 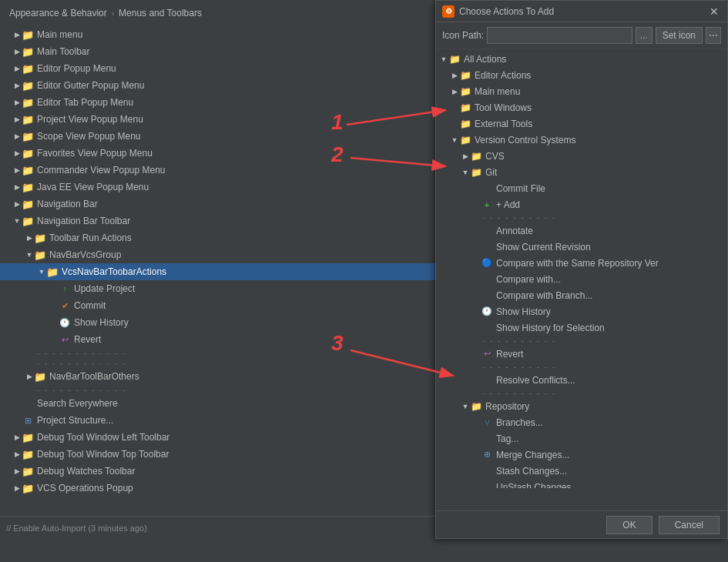 What do you see at coordinates (220, 454) in the screenshot?
I see `tree-item-debug-tool-top: 📁Debug Tool Window Top Toolbar` at bounding box center [220, 454].